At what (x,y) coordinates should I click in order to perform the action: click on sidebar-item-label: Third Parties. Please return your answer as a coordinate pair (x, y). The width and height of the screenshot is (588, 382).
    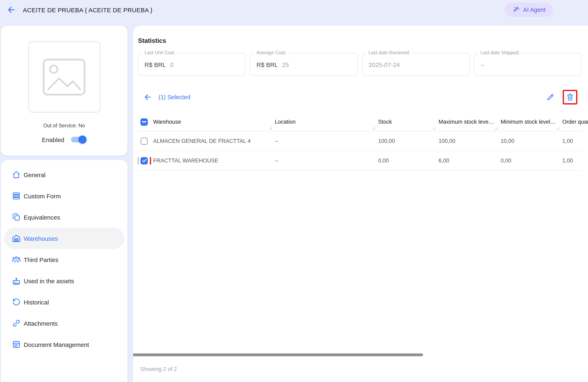
    Looking at the image, I should click on (41, 260).